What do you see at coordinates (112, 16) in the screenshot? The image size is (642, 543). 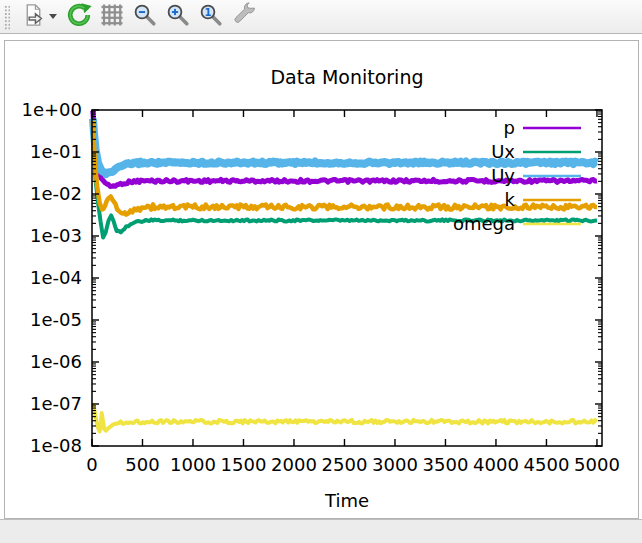 I see `grid-icon` at bounding box center [112, 16].